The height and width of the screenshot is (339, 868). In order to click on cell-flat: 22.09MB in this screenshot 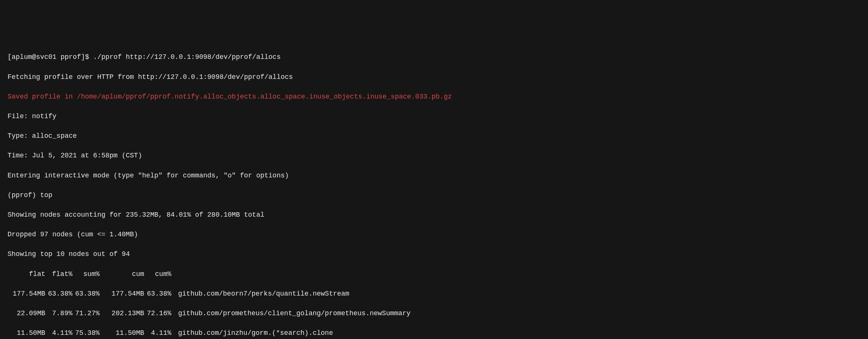, I will do `click(26, 313)`.